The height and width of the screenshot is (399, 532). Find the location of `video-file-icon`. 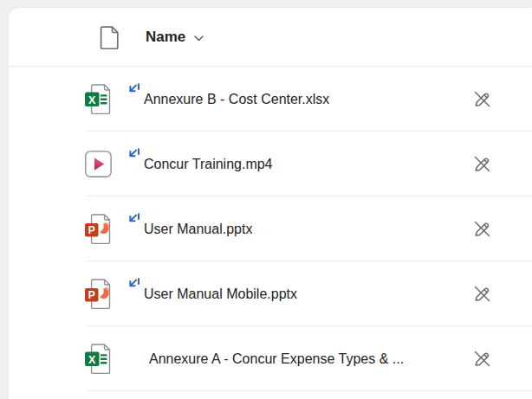

video-file-icon is located at coordinates (98, 164).